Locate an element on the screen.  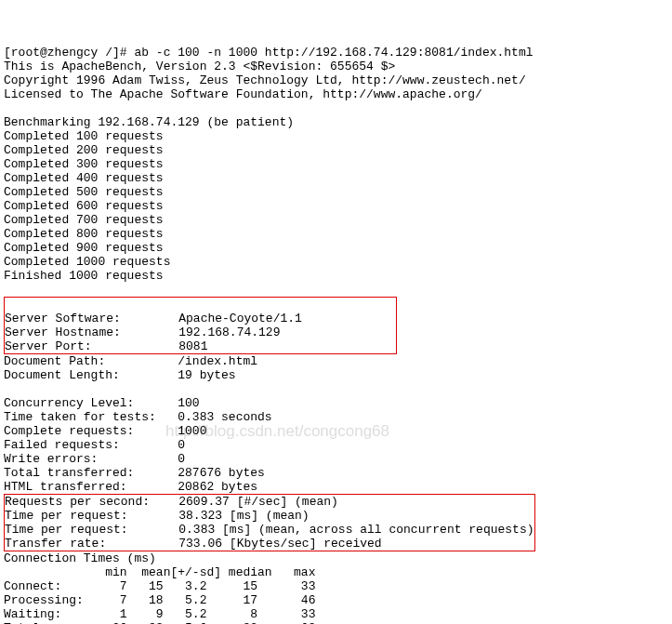
doc-path: Document Path: /index.html is located at coordinates (130, 361).